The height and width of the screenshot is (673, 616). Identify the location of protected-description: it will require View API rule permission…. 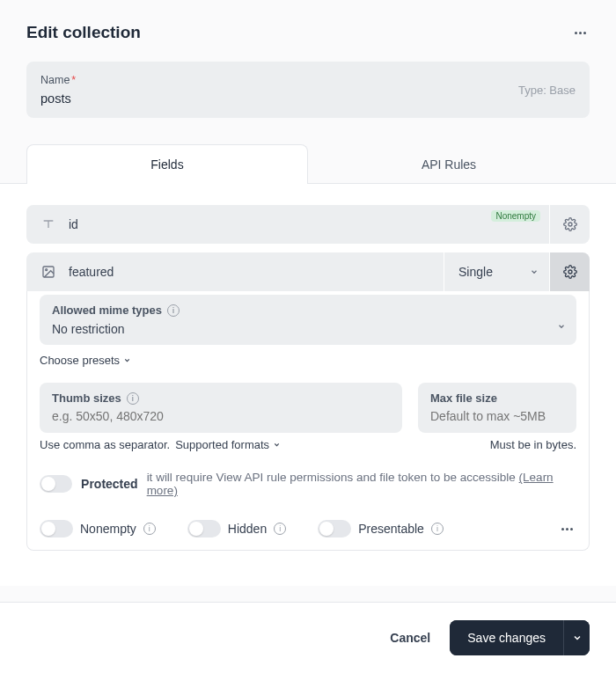
(331, 477).